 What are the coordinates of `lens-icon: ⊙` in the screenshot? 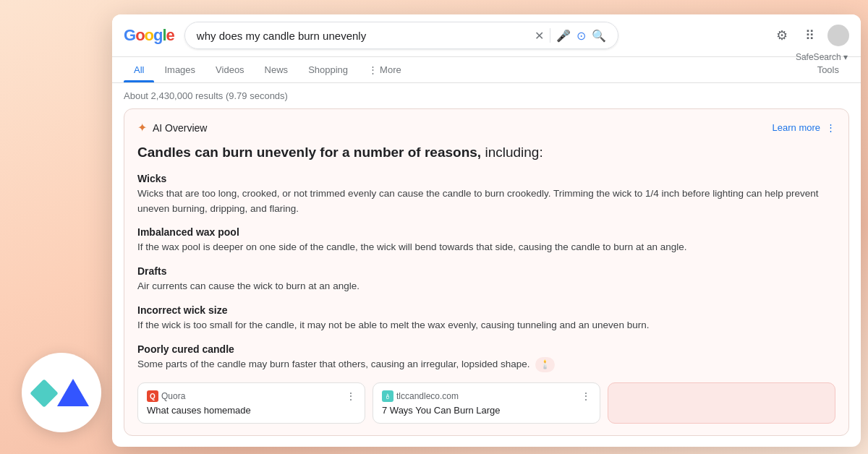 It's located at (582, 36).